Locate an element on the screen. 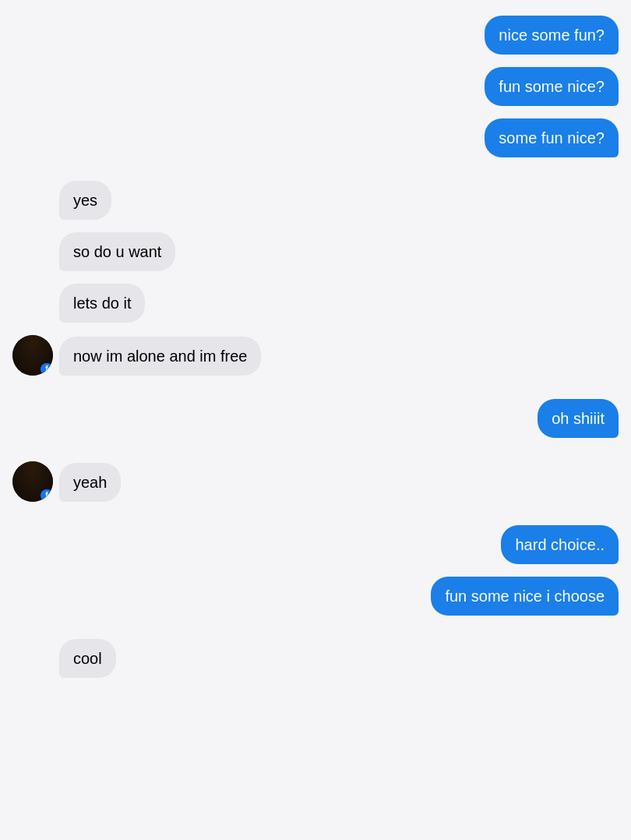 Image resolution: width=631 pixels, height=840 pixels. message-row-with-avatar: yeah is located at coordinates (316, 482).